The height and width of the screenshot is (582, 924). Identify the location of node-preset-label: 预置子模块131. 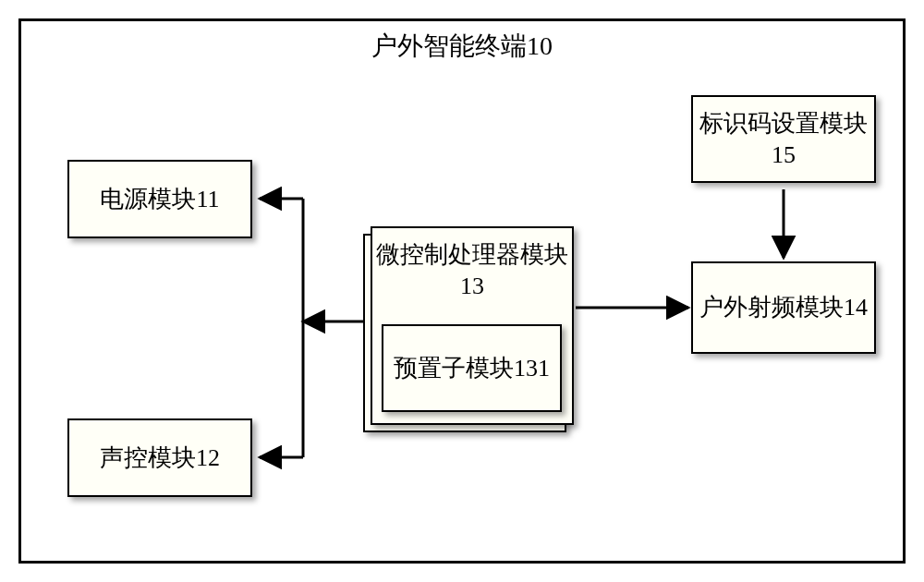
(471, 369).